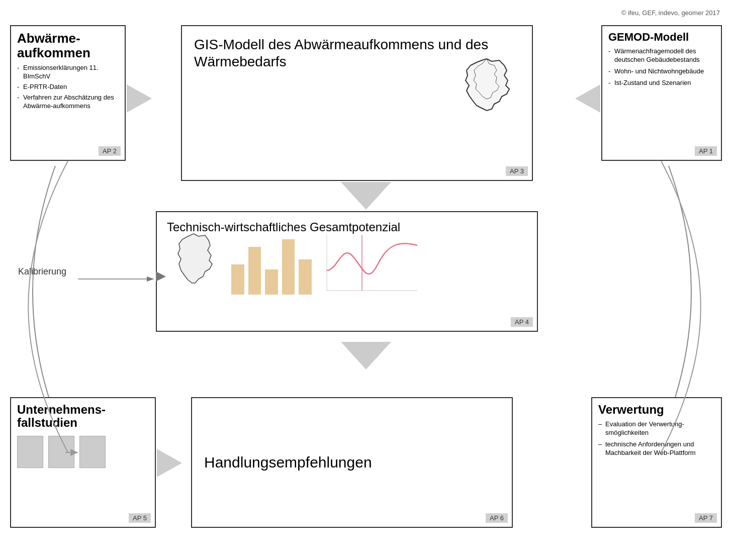  I want to click on ap-badge-4: AP 4, so click(522, 322).